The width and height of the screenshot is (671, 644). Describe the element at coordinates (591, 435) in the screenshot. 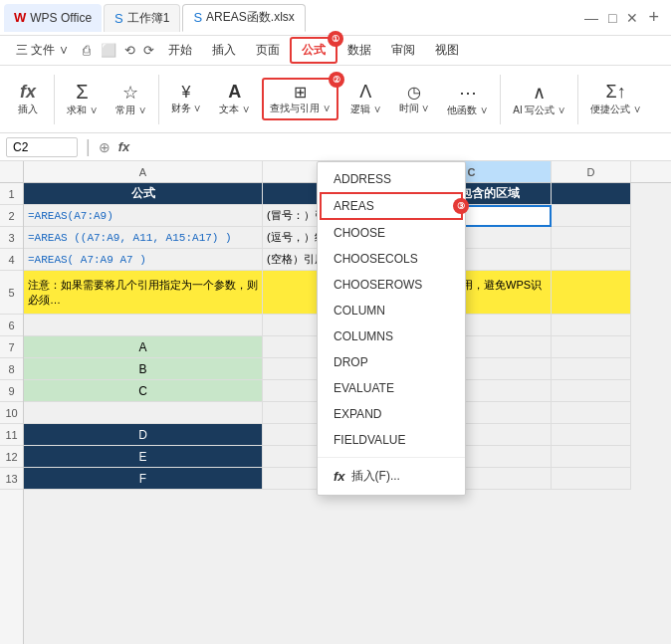

I see `cell-d11` at that location.